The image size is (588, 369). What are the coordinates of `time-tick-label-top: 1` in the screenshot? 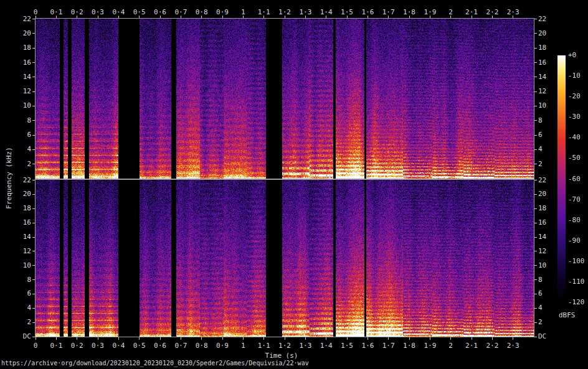 It's located at (243, 12).